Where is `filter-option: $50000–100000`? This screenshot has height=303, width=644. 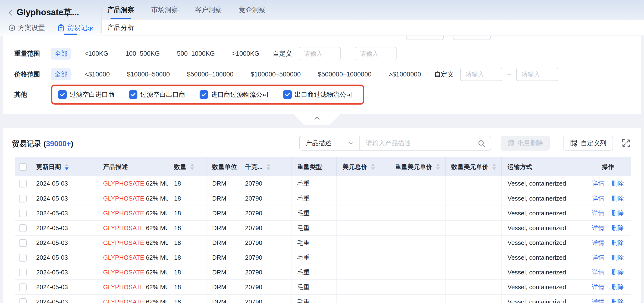 filter-option: $50000–100000 is located at coordinates (210, 74).